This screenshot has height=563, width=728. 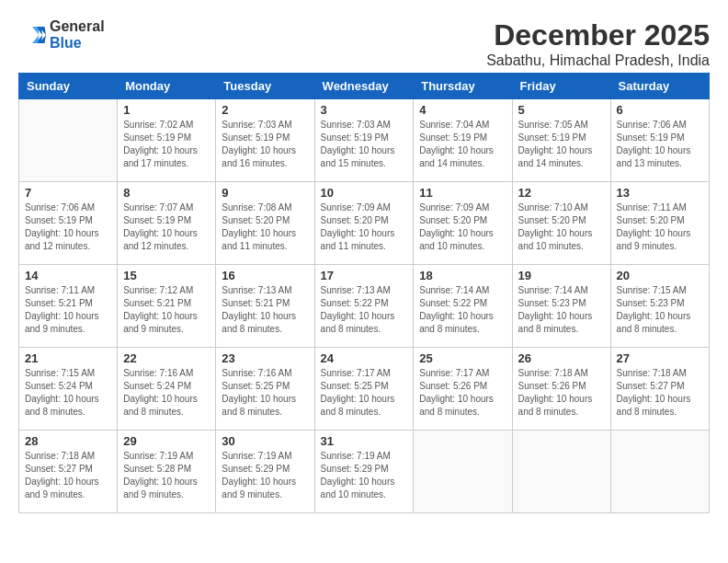 I want to click on day-number: 24, so click(x=364, y=359).